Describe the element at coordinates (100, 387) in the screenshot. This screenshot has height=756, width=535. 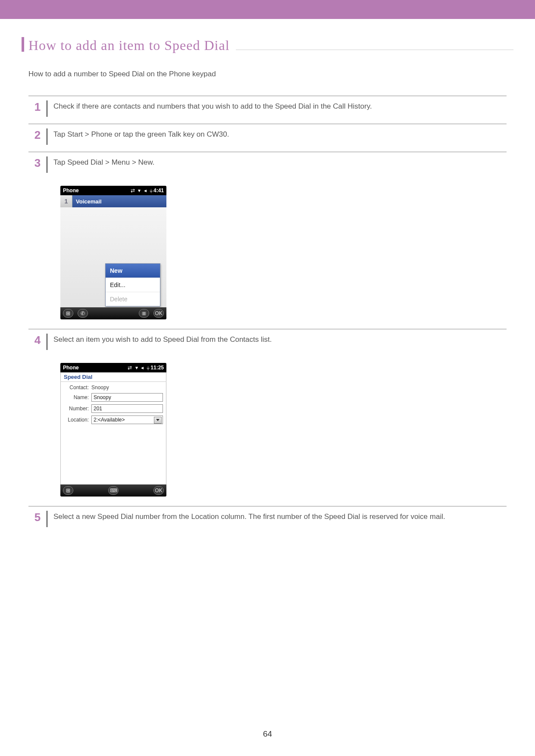
I see `value-contact: Snoopy` at that location.